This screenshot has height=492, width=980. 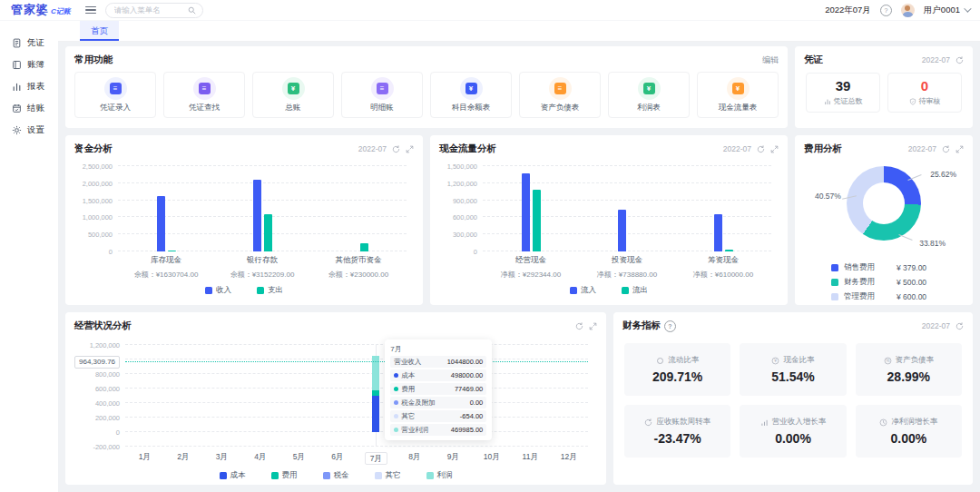 What do you see at coordinates (192, 11) in the screenshot?
I see `search-icon` at bounding box center [192, 11].